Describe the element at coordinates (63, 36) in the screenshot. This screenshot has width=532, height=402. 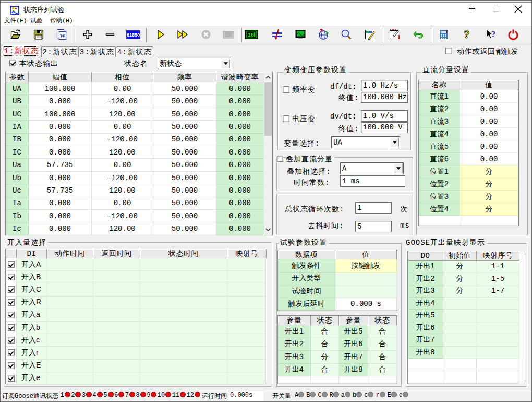
I see `svg-text: W` at that location.